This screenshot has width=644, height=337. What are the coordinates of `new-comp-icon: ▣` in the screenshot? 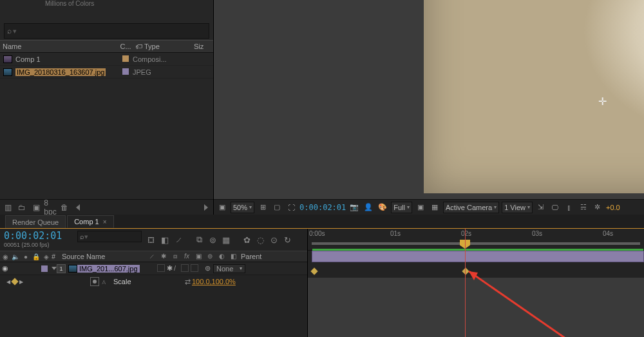 It's located at (36, 207).